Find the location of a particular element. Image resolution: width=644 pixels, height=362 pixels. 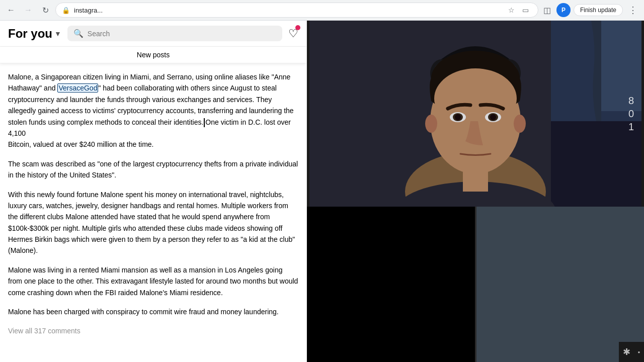

profile-button: P is located at coordinates (564, 10).